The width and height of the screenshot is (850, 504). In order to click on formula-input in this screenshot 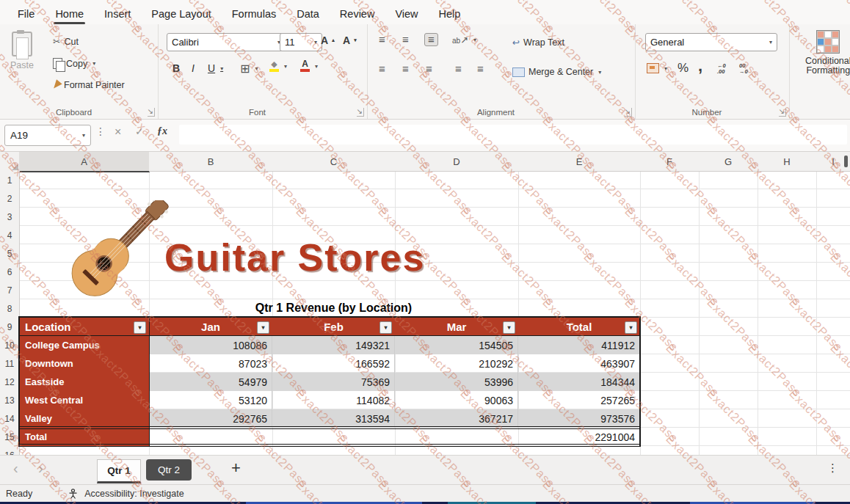, I will do `click(513, 135)`.